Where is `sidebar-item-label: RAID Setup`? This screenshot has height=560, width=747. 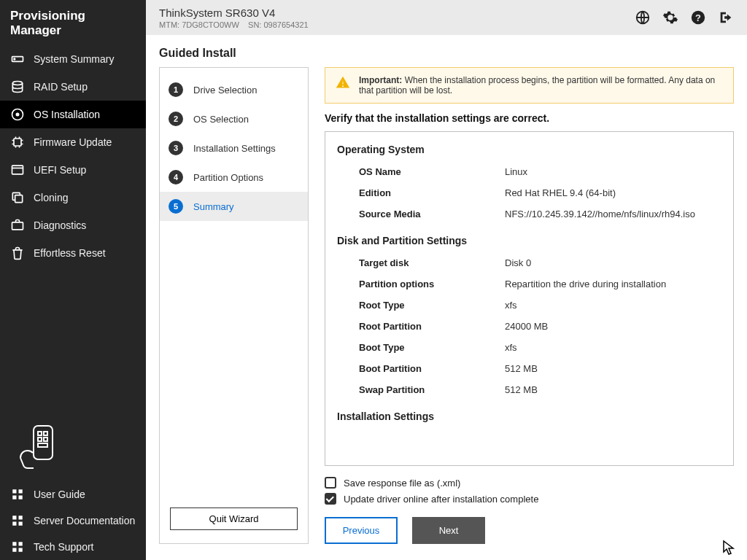 sidebar-item-label: RAID Setup is located at coordinates (61, 87).